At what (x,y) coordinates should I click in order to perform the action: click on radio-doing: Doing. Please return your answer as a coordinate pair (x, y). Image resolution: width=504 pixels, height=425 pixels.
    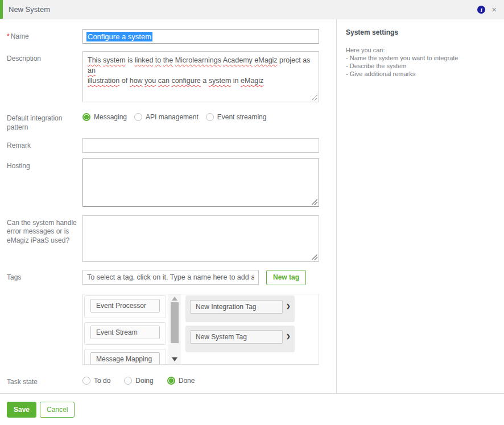
    Looking at the image, I should click on (139, 381).